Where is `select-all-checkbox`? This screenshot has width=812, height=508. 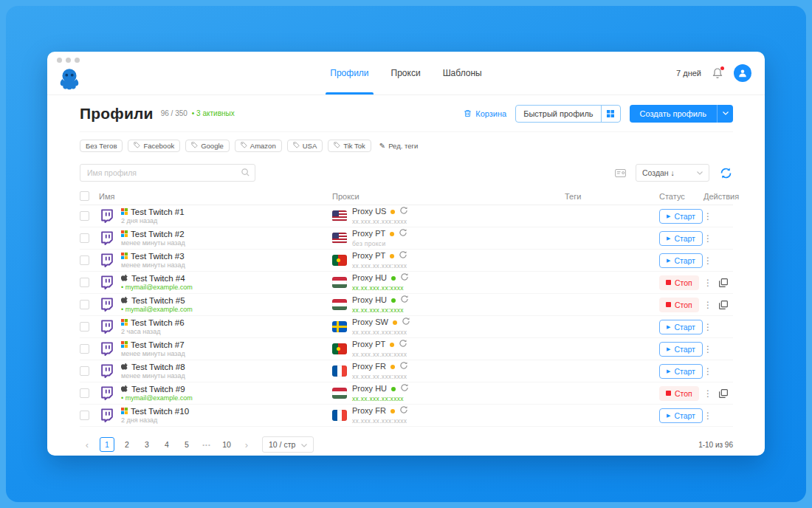
select-all-checkbox is located at coordinates (84, 196).